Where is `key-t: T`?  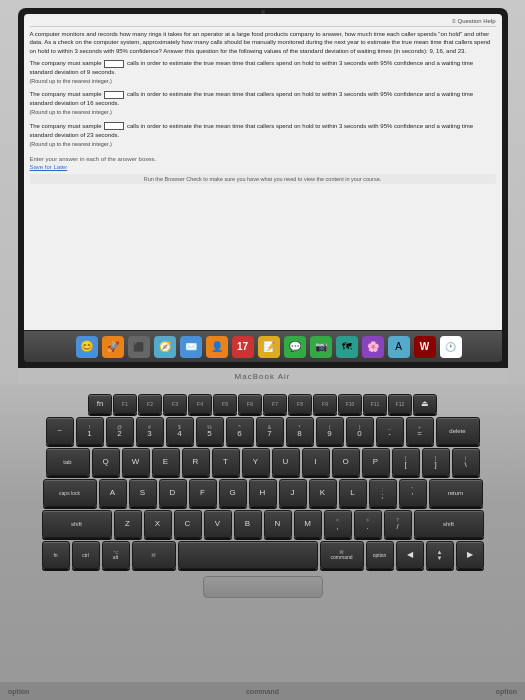 key-t: T is located at coordinates (226, 462).